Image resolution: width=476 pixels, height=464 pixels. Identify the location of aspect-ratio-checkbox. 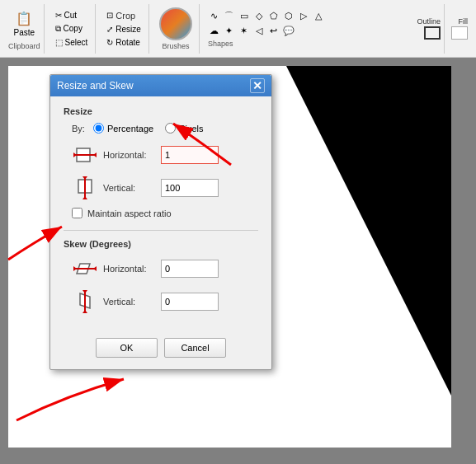
(78, 213).